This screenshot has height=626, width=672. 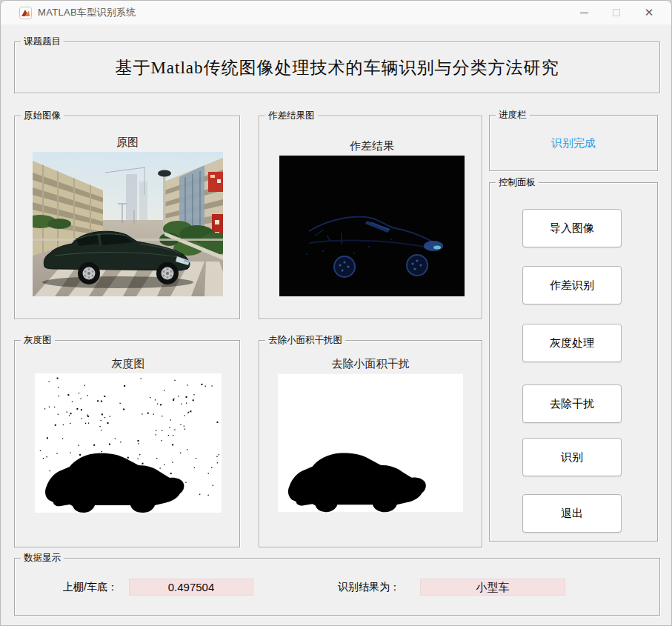 What do you see at coordinates (127, 444) in the screenshot?
I see `gray-image-panel: 灰度图 灰度图` at bounding box center [127, 444].